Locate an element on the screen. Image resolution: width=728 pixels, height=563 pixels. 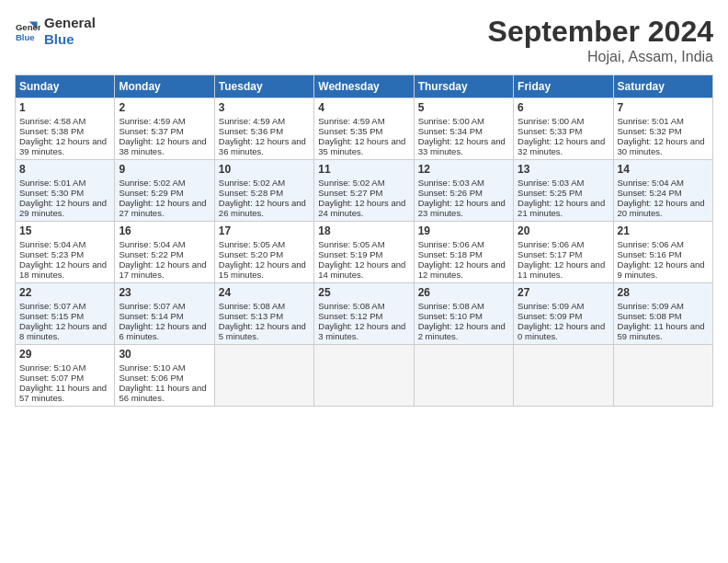
calendar-cell: 29Sunrise: 5:10 AMSunset: 5:07 PMDayligh… is located at coordinates (65, 375).